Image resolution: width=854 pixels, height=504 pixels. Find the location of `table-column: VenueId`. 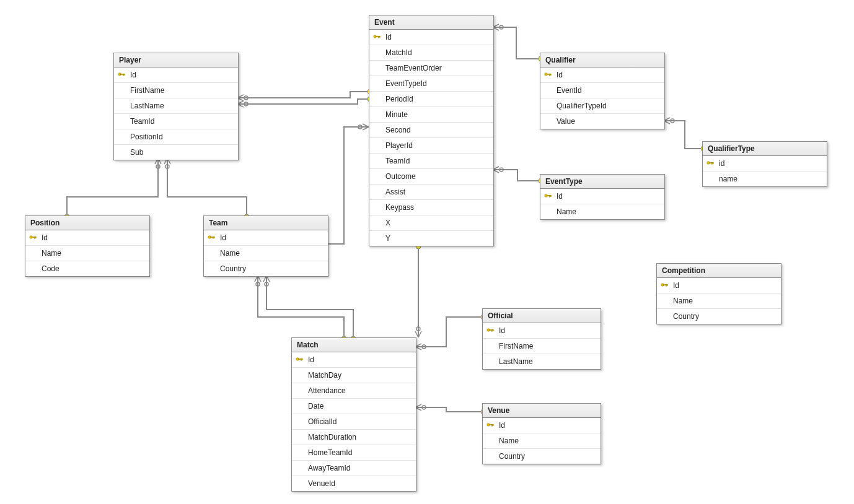

table-column: VenueId is located at coordinates (354, 484).